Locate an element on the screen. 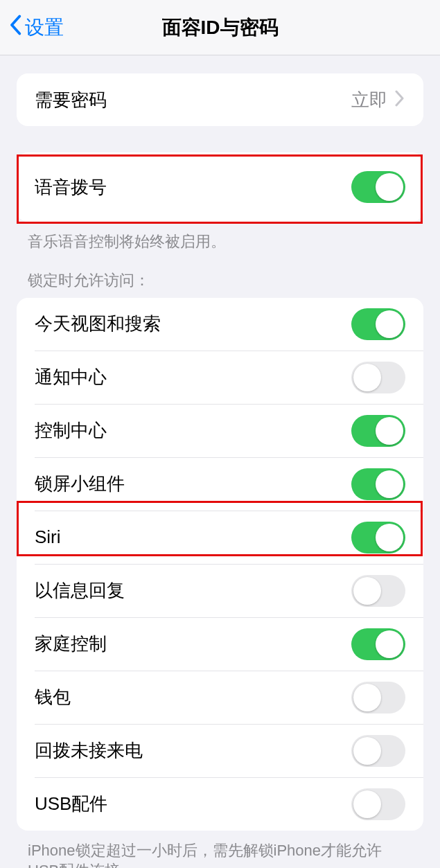 The height and width of the screenshot is (868, 440). locked-row: Siri is located at coordinates (220, 538).